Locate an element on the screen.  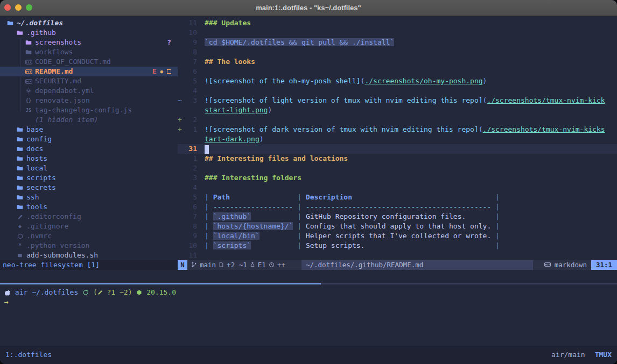
tree-item-tag-changelog-config.js: JStag-changelog-config.js is located at coordinates (89, 110).